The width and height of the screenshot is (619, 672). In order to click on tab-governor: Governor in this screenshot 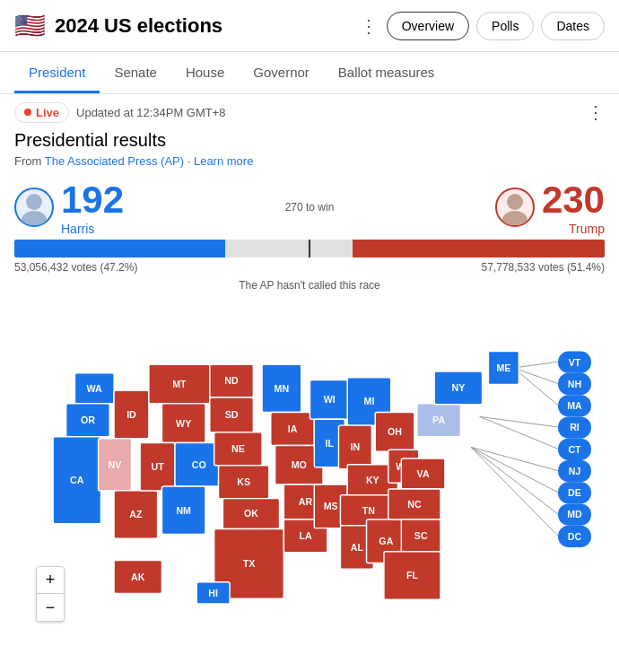, I will do `click(282, 73)`.